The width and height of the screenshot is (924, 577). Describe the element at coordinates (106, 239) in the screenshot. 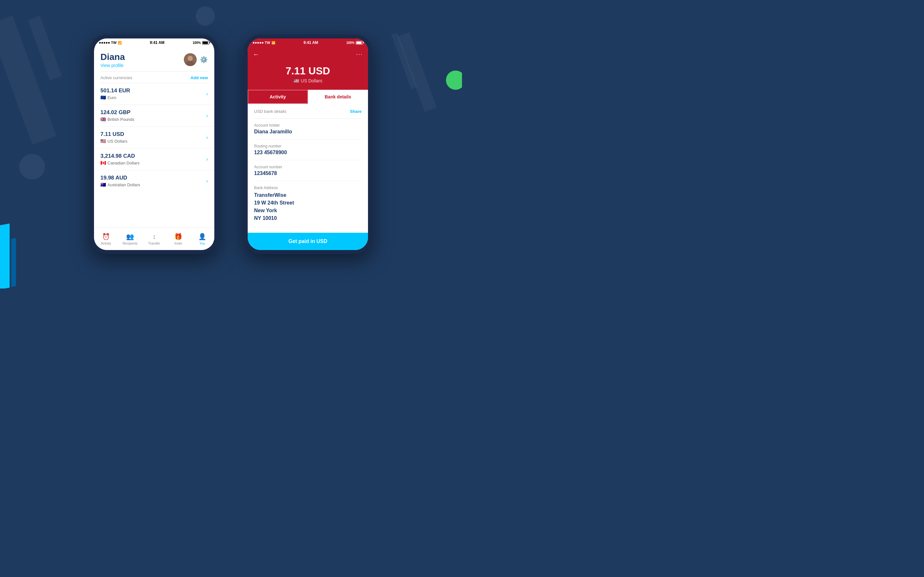

I see `nav-activity: ⏰ Activity` at that location.